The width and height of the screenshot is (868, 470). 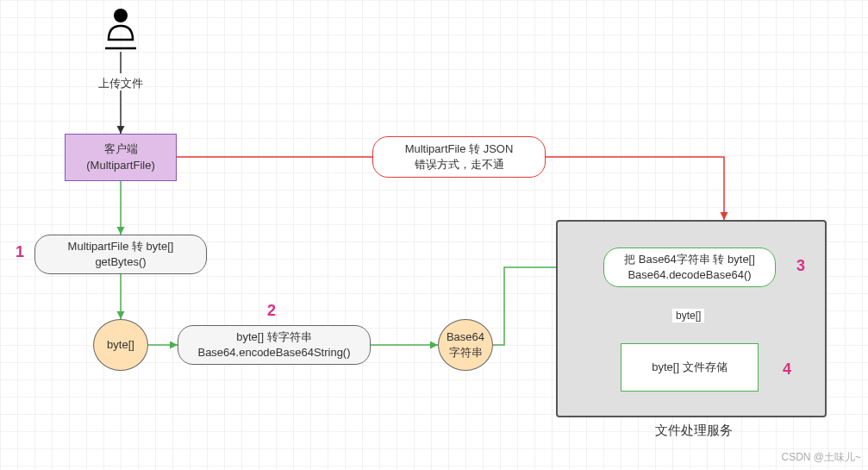 What do you see at coordinates (459, 165) in the screenshot?
I see `json-line2: 错误方式，走不通` at bounding box center [459, 165].